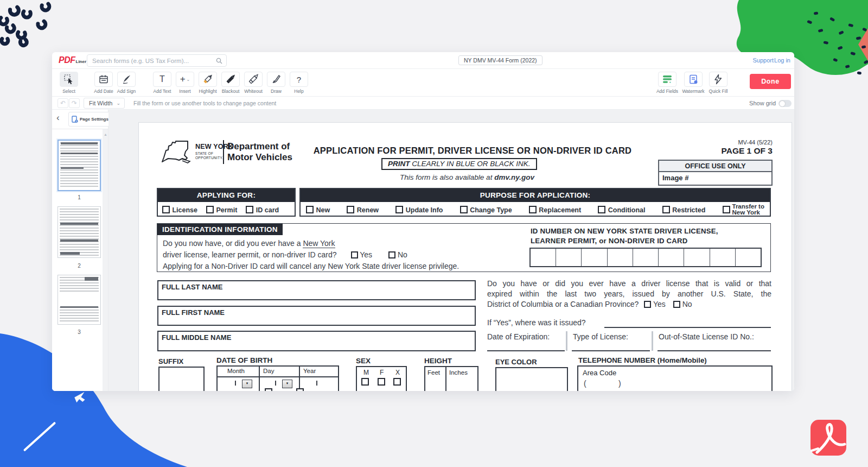 This screenshot has height=467, width=868. What do you see at coordinates (126, 83) in the screenshot?
I see `tool-add-sign: Add Sign` at bounding box center [126, 83].